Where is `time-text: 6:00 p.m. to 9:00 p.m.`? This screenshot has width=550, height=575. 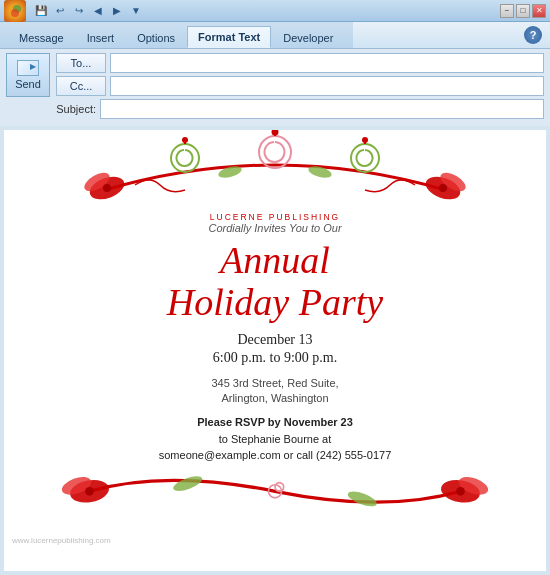
time-text: 6:00 p.m. to 9:00 p.m. is located at coordinates (275, 358).